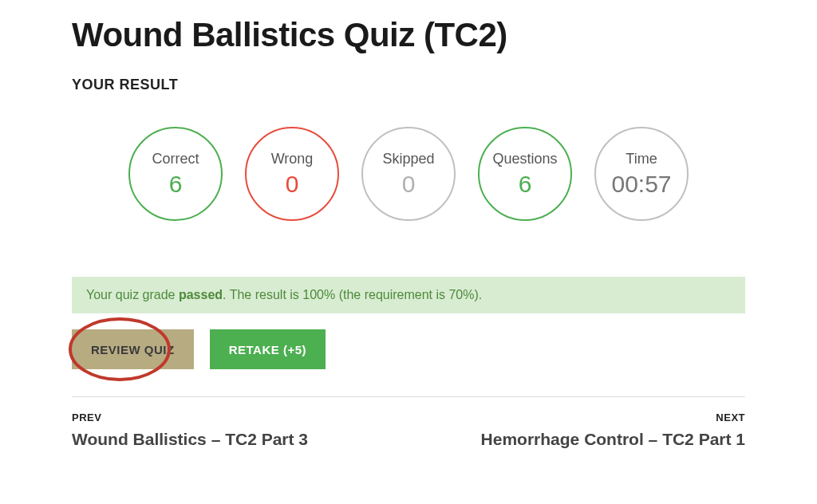 The height and width of the screenshot is (504, 817). I want to click on stat-time-value: 00:57, so click(641, 184).